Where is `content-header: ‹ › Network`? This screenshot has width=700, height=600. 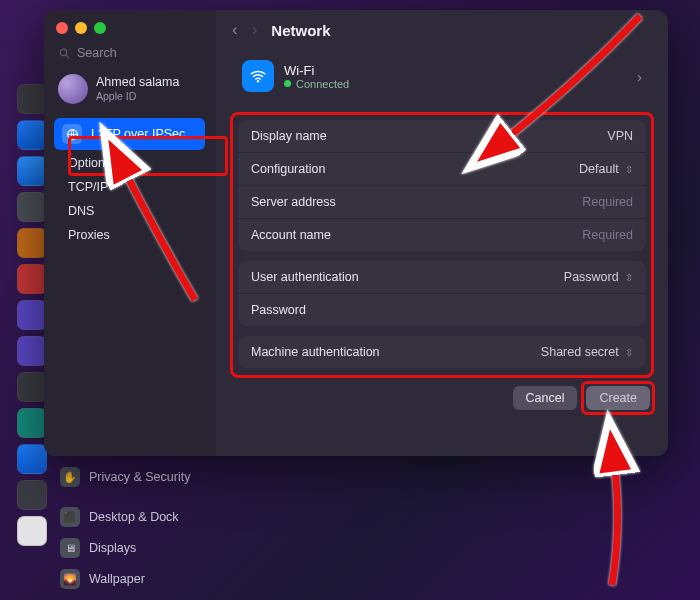
content-header: ‹ › Network is located at coordinates (442, 30).